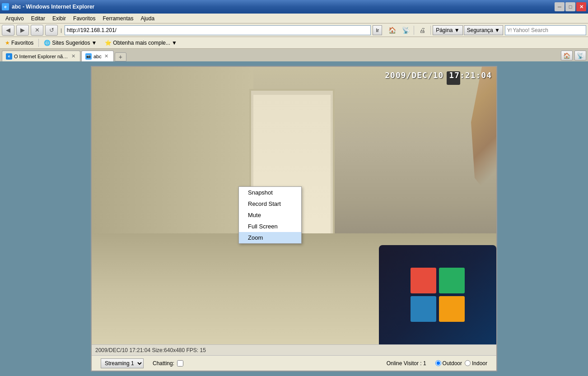 This screenshot has width=588, height=376. I want to click on print-button: 🖨, so click(422, 30).